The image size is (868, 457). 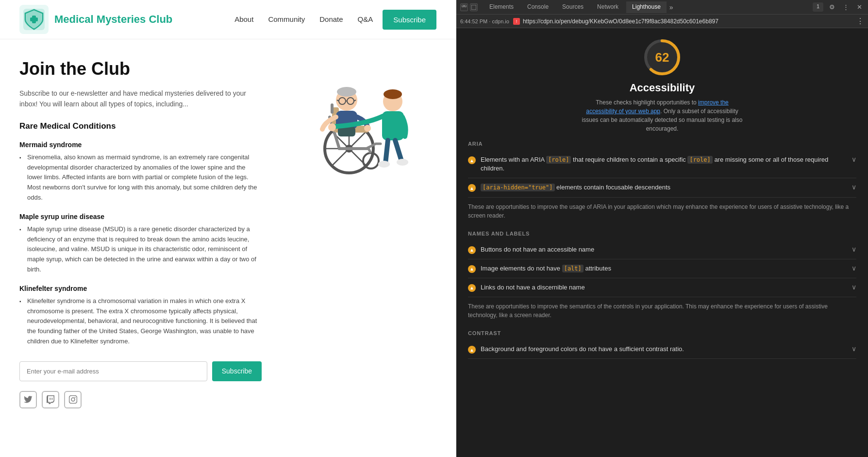 What do you see at coordinates (28, 400) in the screenshot?
I see `twitter-icon` at bounding box center [28, 400].